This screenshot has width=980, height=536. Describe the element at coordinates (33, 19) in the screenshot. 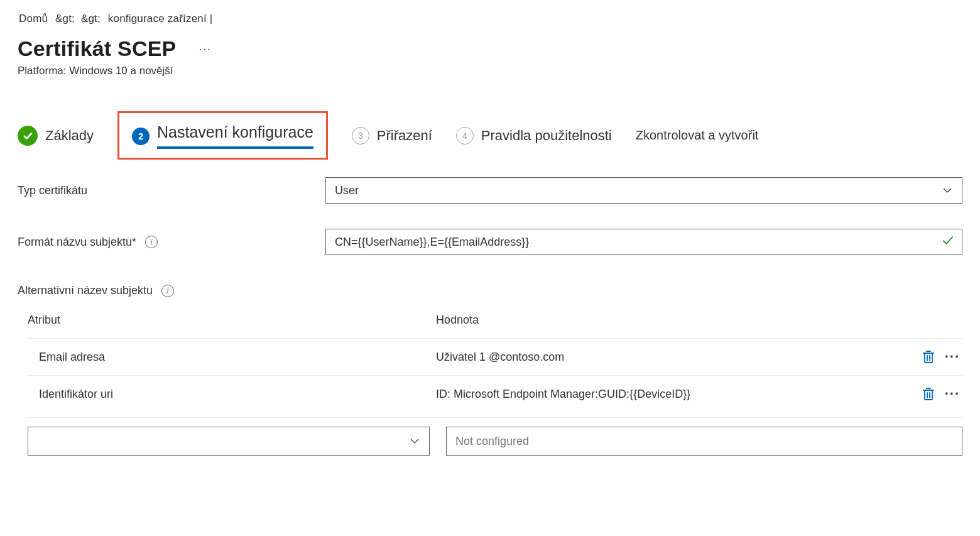

I see `breadcrumb-home: Domů` at that location.